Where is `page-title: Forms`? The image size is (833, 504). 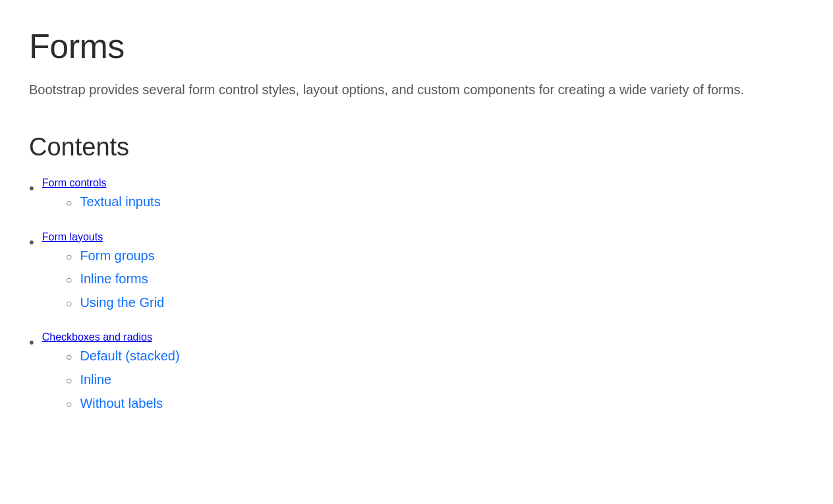
page-title: Forms is located at coordinates (416, 46).